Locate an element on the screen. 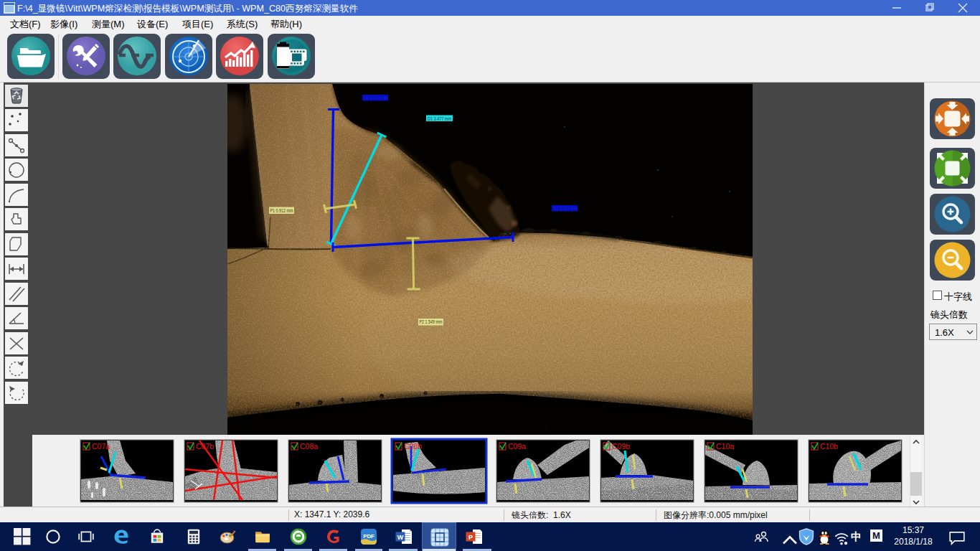 This screenshot has width=980, height=551. svg-text: W is located at coordinates (400, 537).